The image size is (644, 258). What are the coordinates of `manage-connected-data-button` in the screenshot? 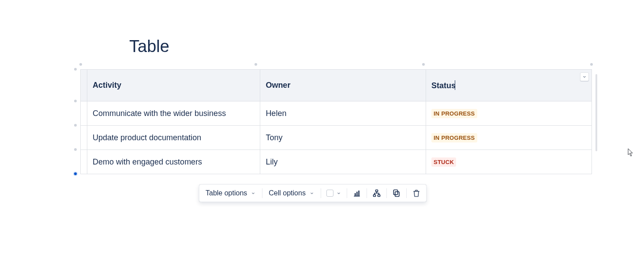 It's located at (377, 193).